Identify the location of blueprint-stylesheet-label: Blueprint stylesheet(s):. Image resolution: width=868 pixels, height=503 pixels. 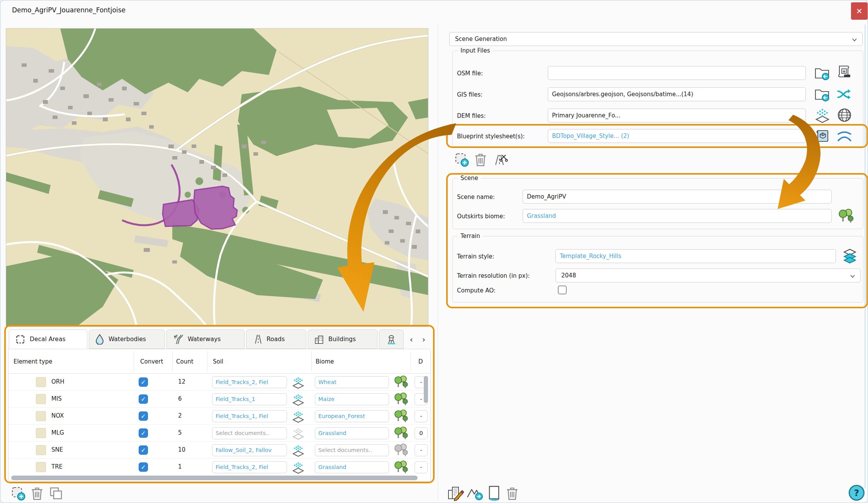
(491, 136).